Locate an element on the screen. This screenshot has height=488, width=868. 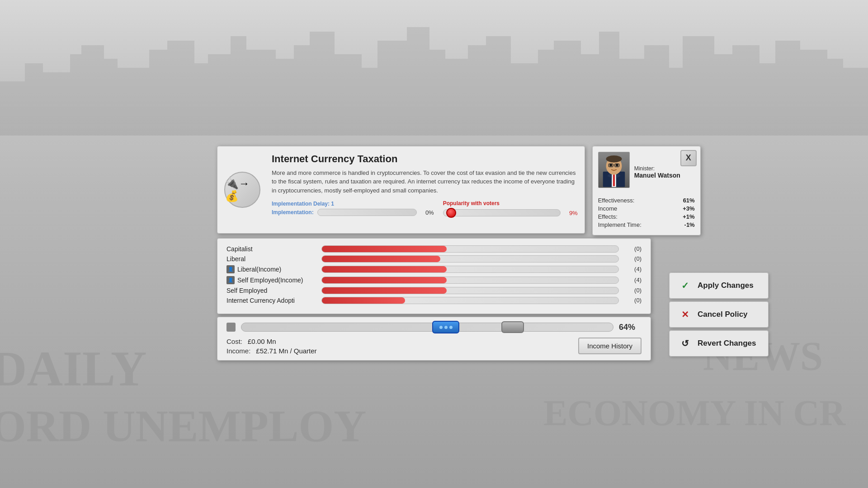
main-slider-row: 64% is located at coordinates (434, 327).